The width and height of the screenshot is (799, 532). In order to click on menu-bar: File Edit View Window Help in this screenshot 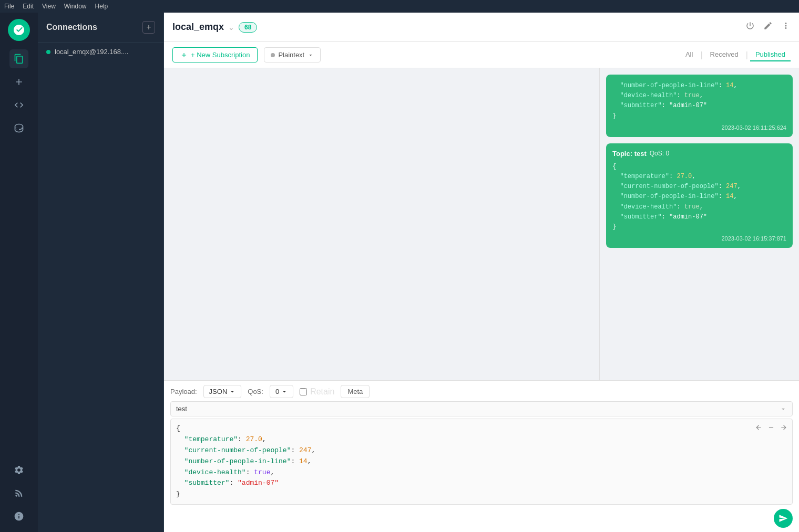, I will do `click(400, 6)`.